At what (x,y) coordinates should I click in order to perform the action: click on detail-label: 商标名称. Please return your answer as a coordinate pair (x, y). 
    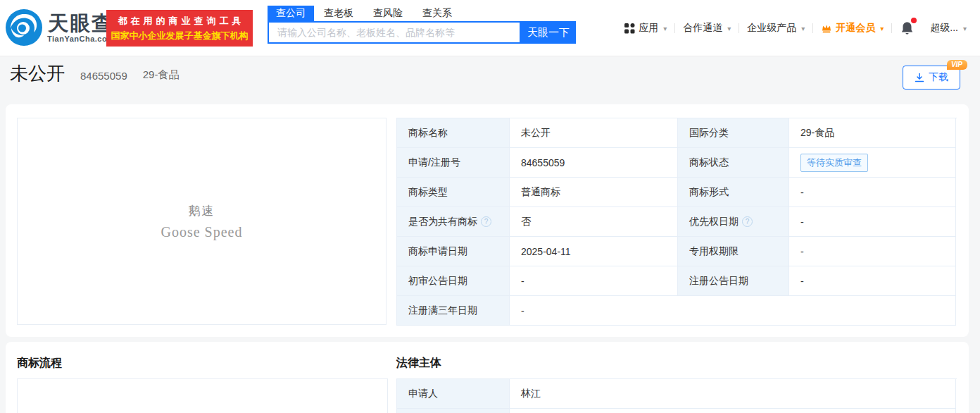
    Looking at the image, I should click on (453, 133).